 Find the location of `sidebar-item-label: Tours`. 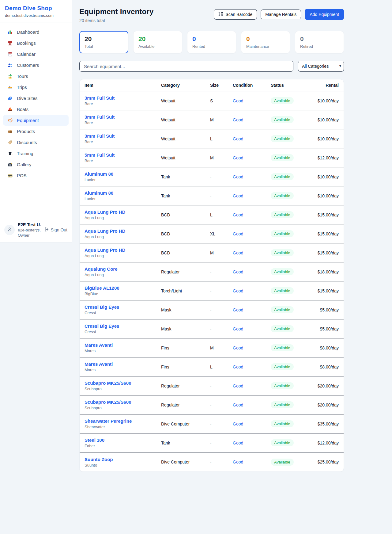

sidebar-item-label: Tours is located at coordinates (23, 76).